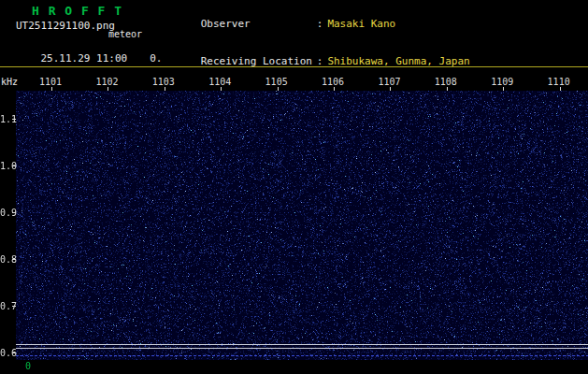 This screenshot has height=374, width=588. Describe the element at coordinates (50, 82) in the screenshot. I see `x-tick-label: 1101` at that location.